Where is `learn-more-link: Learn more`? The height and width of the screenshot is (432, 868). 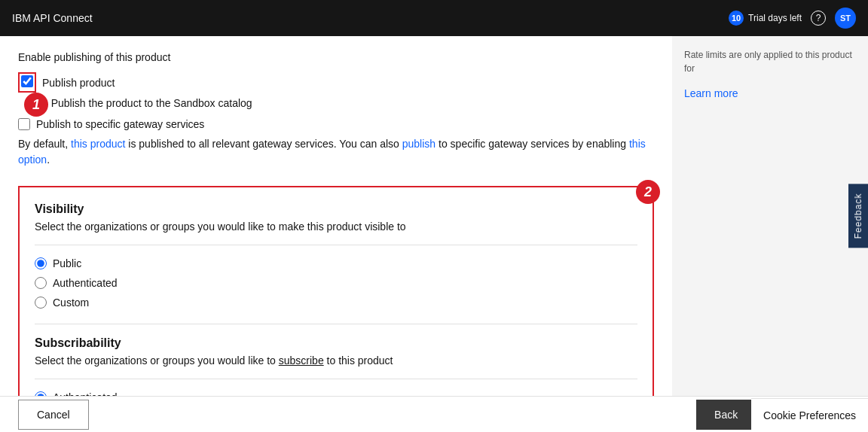
learn-more-link: Learn more is located at coordinates (711, 93).